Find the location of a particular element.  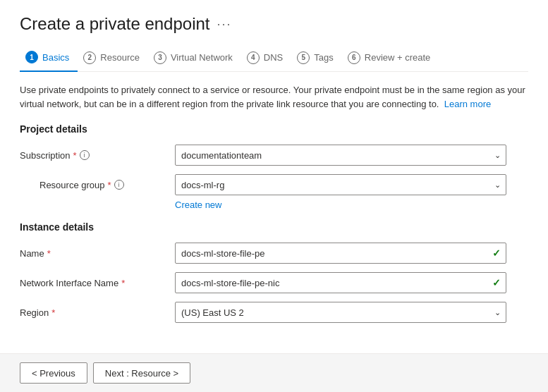

subscription-required: * is located at coordinates (75, 155).